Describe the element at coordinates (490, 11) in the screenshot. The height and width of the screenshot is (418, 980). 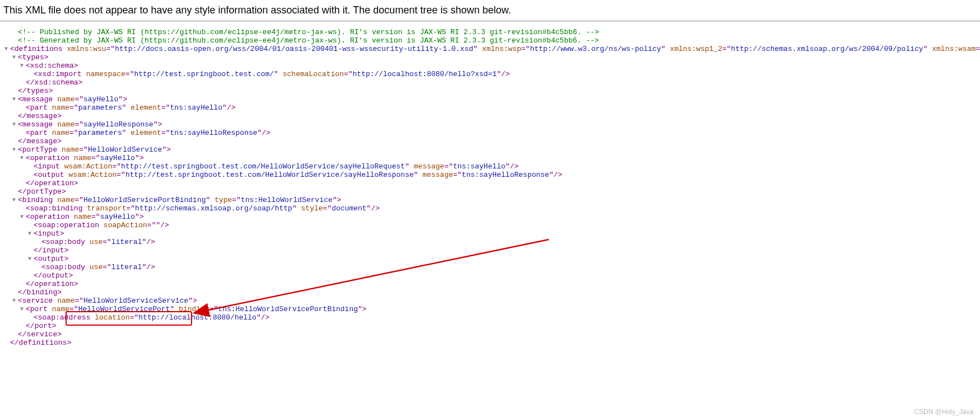
I see `xml-info-banner: This XML file does not appear to have an…` at that location.